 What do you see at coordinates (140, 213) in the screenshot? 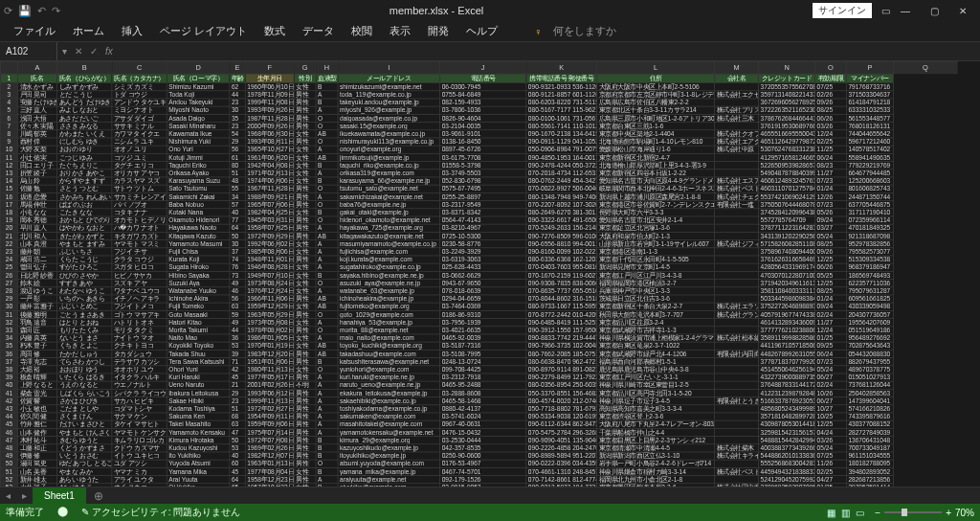
I see `cell: コタキ ナナ` at bounding box center [140, 213].